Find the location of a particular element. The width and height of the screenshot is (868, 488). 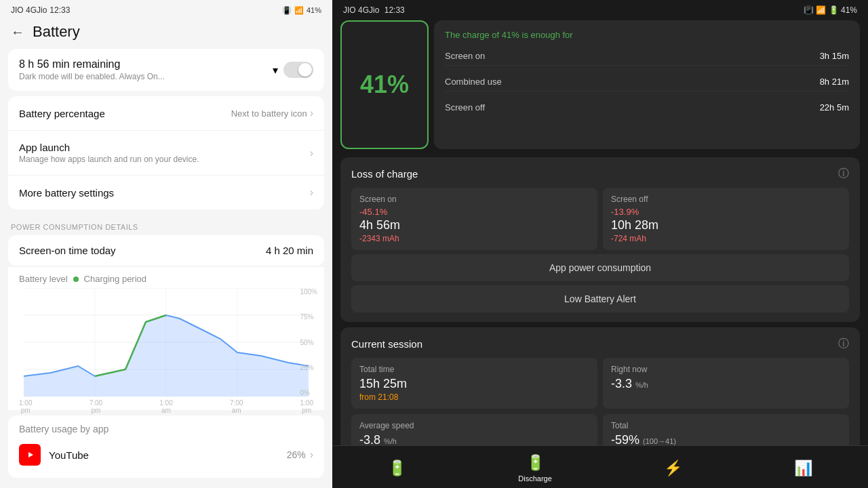

session-total-time-value: 15h 25m is located at coordinates (475, 384).